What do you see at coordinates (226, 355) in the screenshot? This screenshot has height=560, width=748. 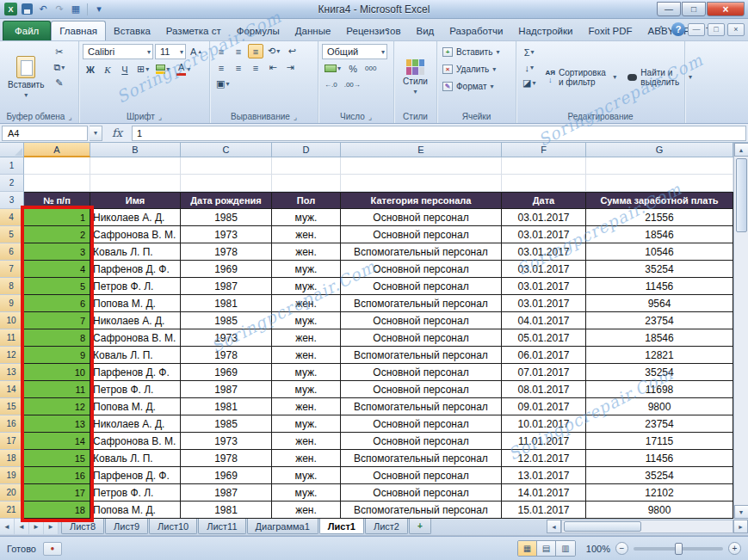 I see `cell-C12: 1978` at bounding box center [226, 355].